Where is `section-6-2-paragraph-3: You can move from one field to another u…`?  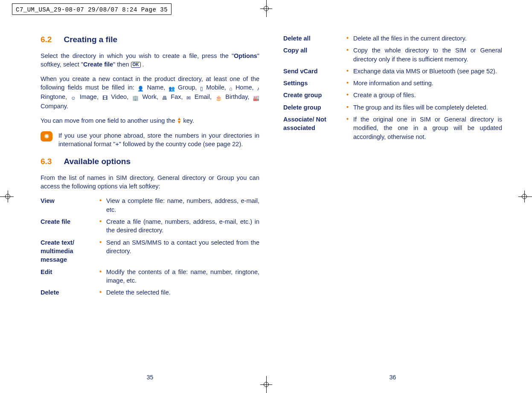 section-6-2-paragraph-3: You can move from one field to another u… is located at coordinates (150, 121).